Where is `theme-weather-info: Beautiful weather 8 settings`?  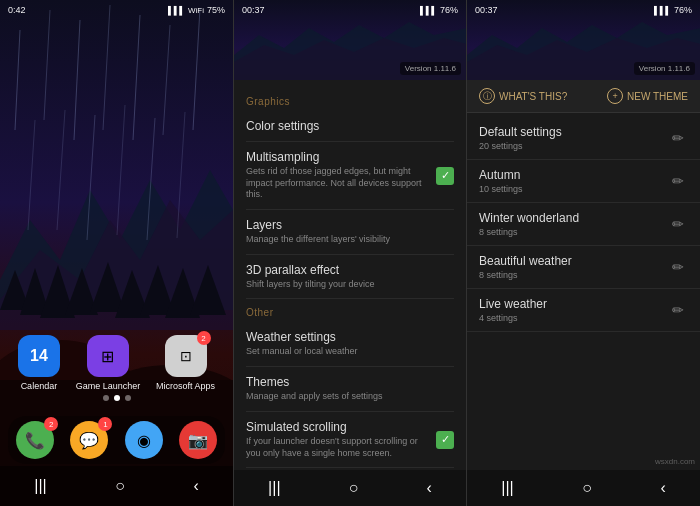 theme-weather-info: Beautiful weather 8 settings is located at coordinates (574, 267).